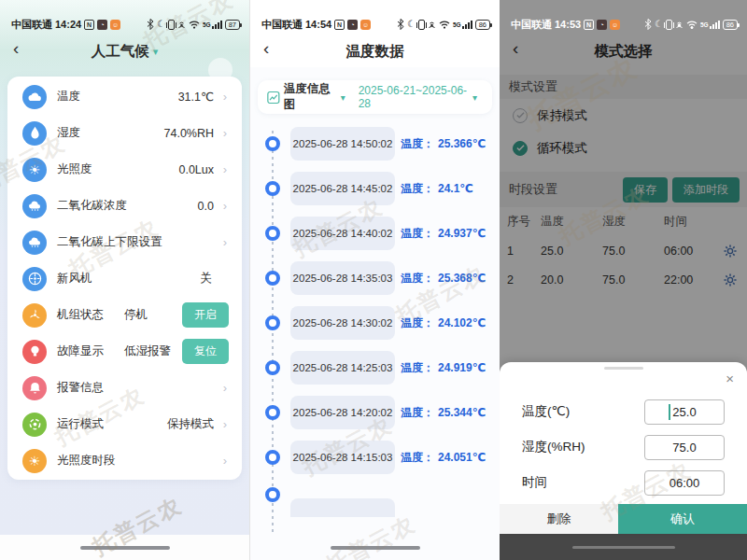 Image resolution: width=747 pixels, height=560 pixels. What do you see at coordinates (125, 351) in the screenshot?
I see `row-fault-display: 故障显示 低湿报警 复位` at bounding box center [125, 351].